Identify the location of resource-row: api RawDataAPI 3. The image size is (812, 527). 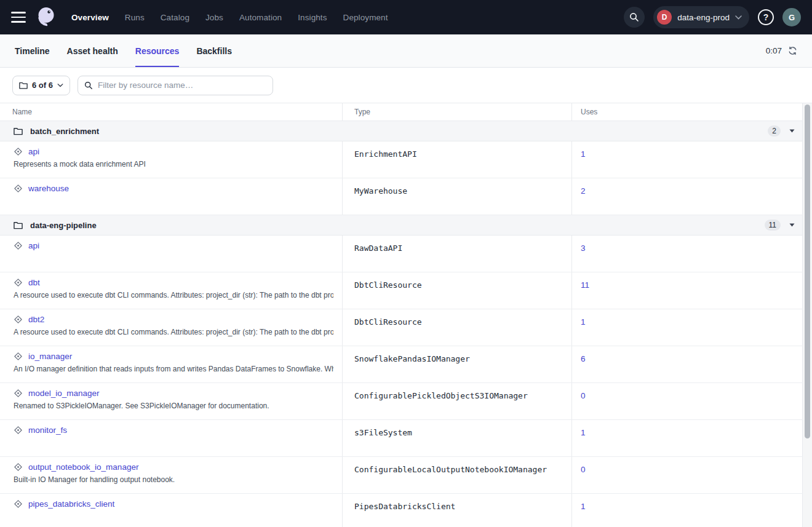
(406, 254).